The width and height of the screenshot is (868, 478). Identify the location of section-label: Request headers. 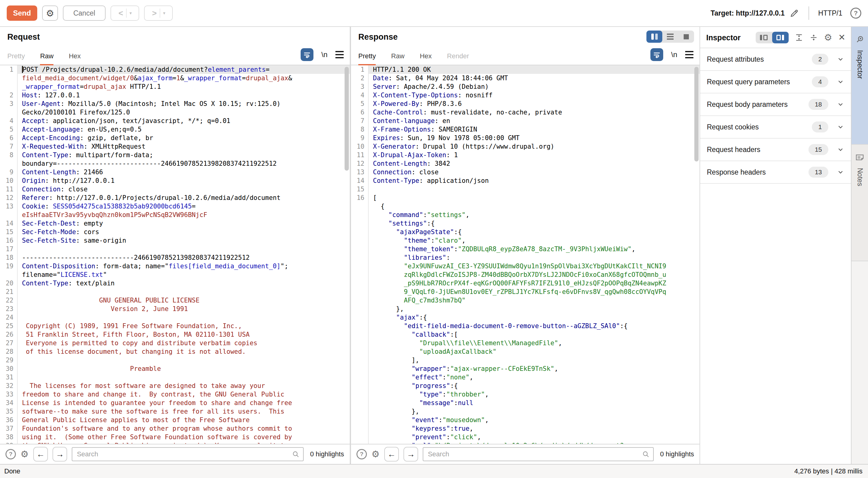
(734, 150).